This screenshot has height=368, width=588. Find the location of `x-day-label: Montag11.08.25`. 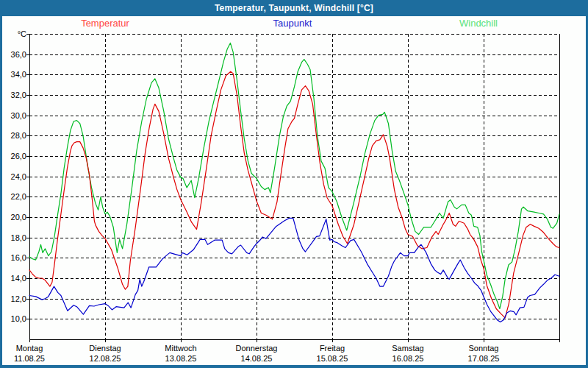

x-day-label: Montag11.08.25 is located at coordinates (34, 353).